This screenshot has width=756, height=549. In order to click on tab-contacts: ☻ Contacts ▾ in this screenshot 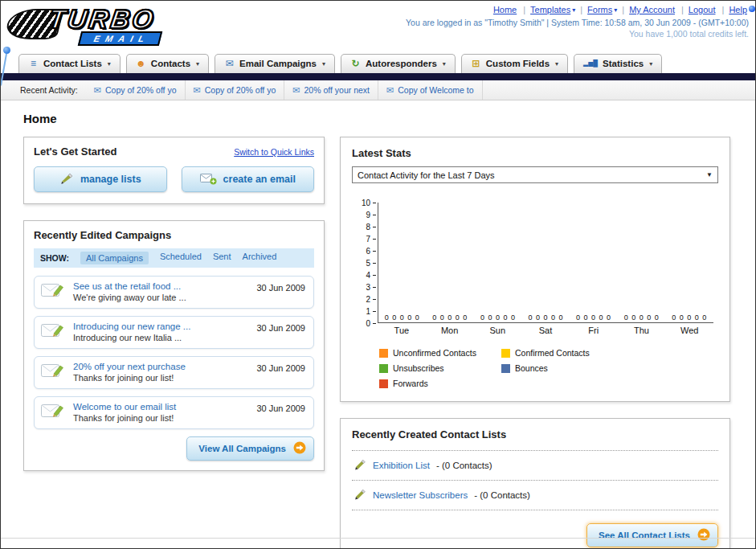, I will do `click(167, 64)`.